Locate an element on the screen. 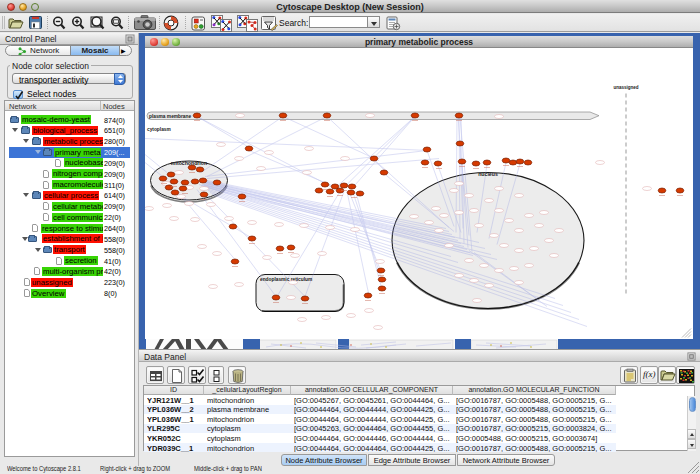  svg-text: plasma membrane is located at coordinates (170, 116).